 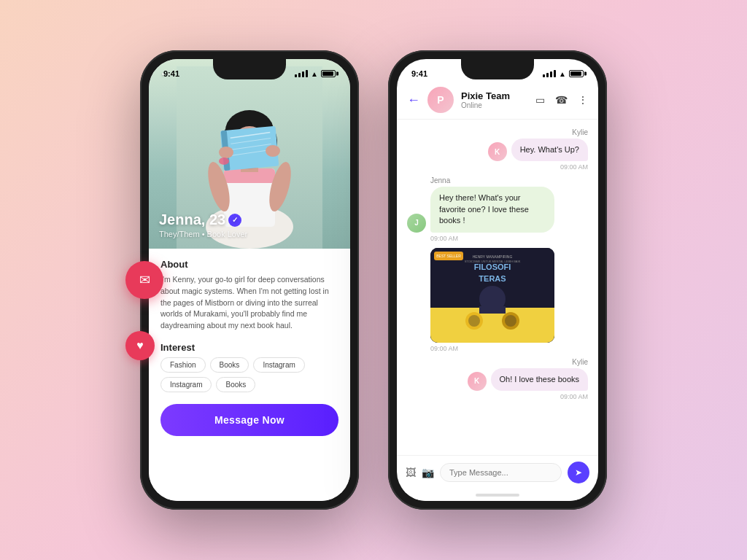 I want to click on svg-text: TERAS, so click(x=492, y=279).